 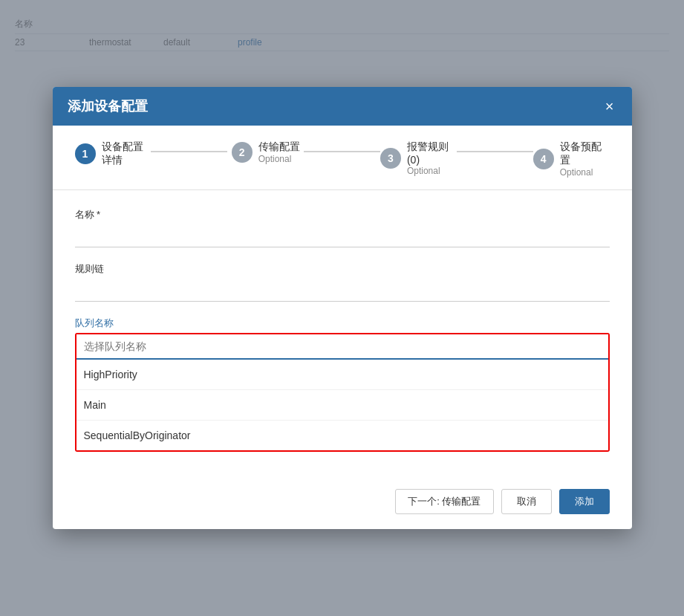 I want to click on step-3-circle: 3, so click(x=391, y=158).